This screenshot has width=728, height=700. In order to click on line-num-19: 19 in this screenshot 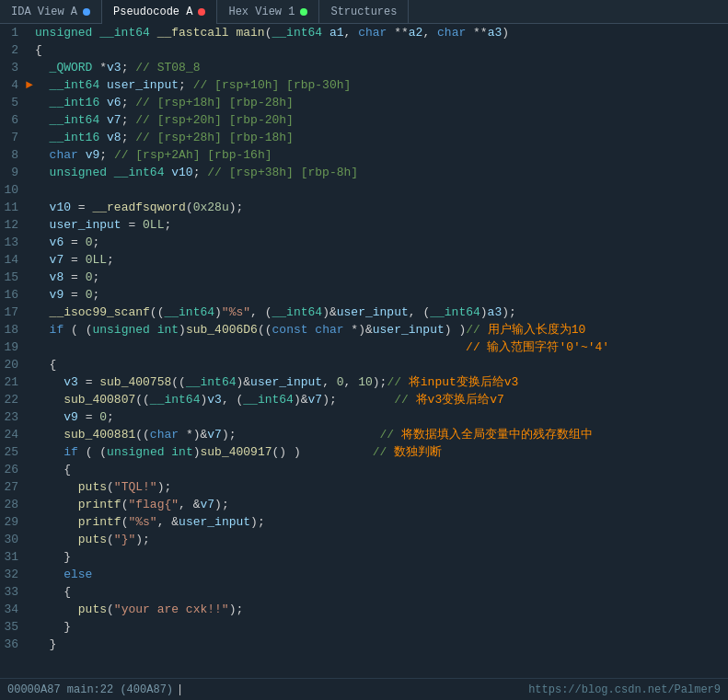, I will do `click(13, 348)`.